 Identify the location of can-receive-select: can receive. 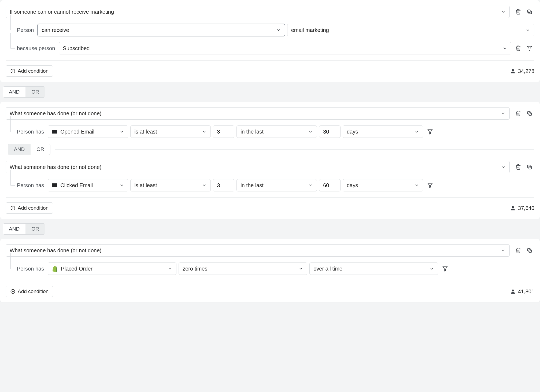
(161, 30).